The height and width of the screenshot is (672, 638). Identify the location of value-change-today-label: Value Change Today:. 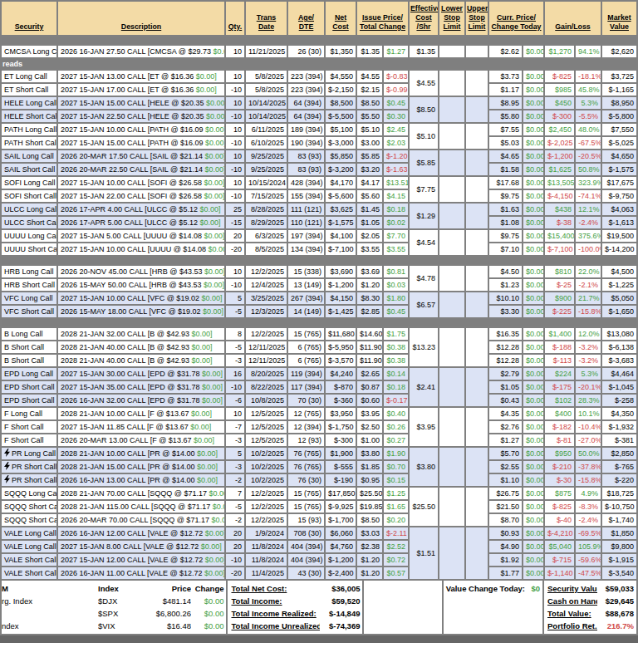
(484, 588).